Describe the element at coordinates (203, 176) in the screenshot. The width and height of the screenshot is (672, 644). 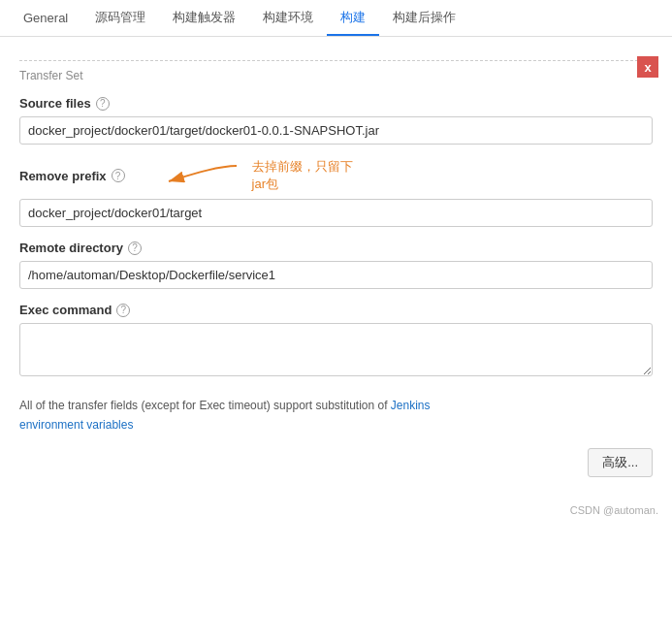
I see `arrow-icon` at that location.